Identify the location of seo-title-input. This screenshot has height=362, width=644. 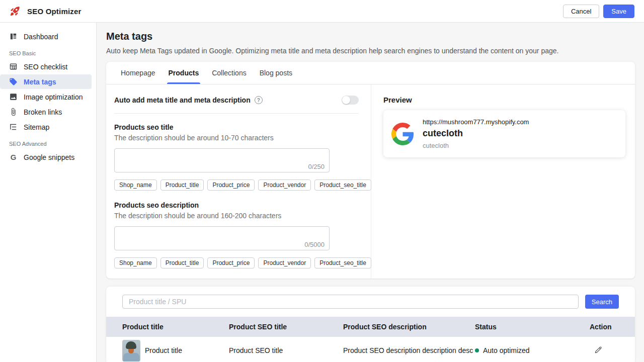
(222, 160).